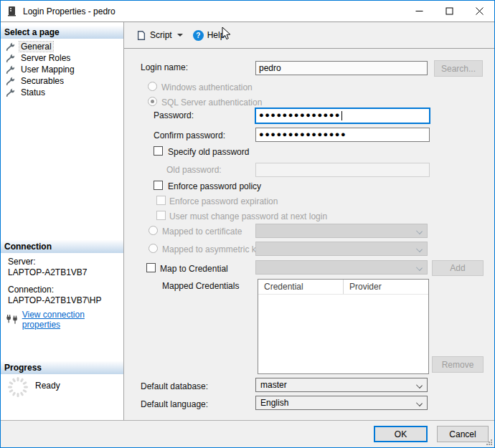 The image size is (495, 448). I want to click on sidebar-item-user-mapping: User Mapping, so click(62, 70).